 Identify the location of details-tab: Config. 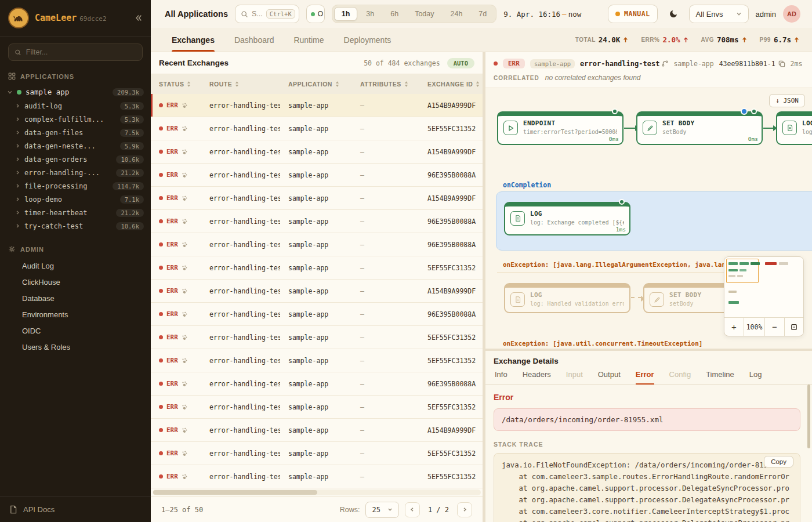
(680, 376).